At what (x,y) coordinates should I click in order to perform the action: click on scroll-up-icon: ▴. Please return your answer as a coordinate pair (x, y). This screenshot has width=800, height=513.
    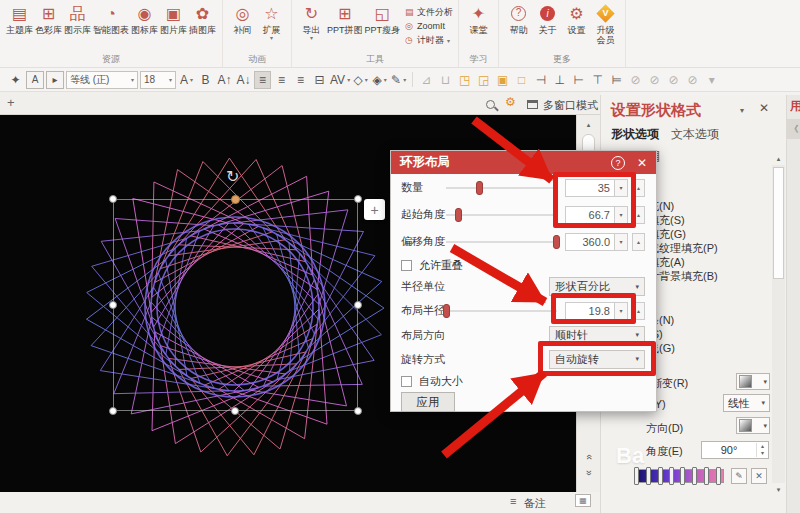
    Looking at the image, I should click on (588, 124).